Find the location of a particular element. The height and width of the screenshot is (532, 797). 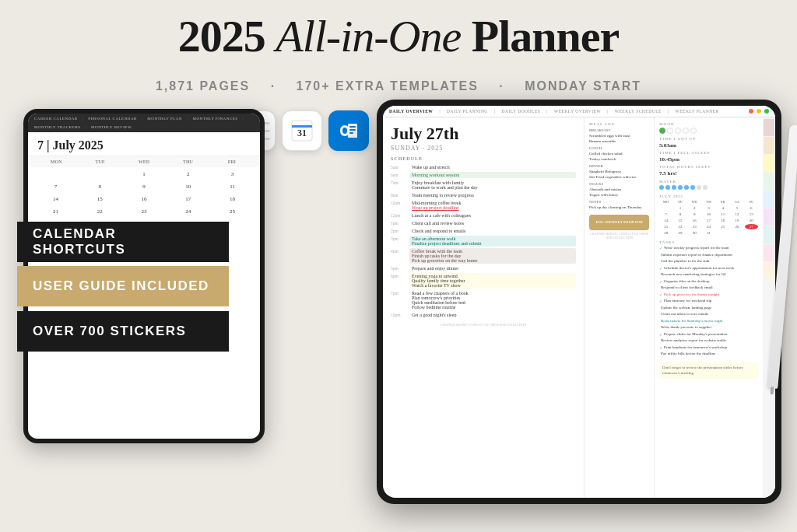

task-text: Pay utility bills before the deadline is located at coordinates (688, 355).